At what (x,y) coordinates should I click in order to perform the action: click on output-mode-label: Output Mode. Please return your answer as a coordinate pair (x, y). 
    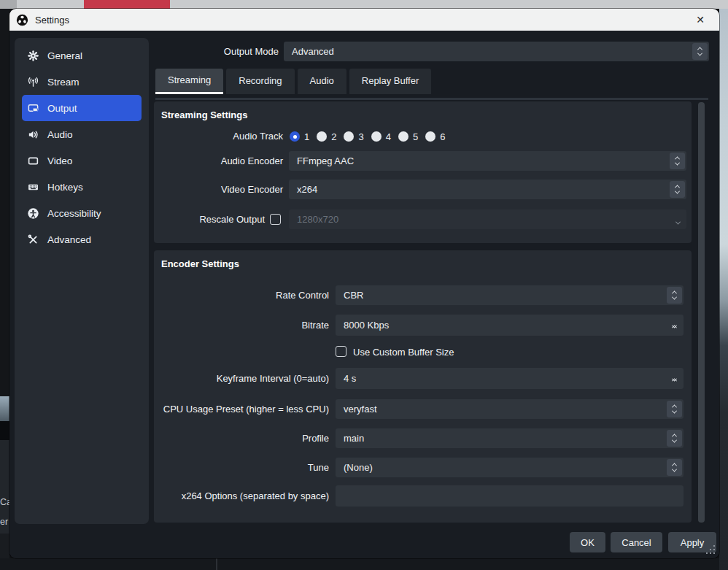
    Looking at the image, I should click on (233, 51).